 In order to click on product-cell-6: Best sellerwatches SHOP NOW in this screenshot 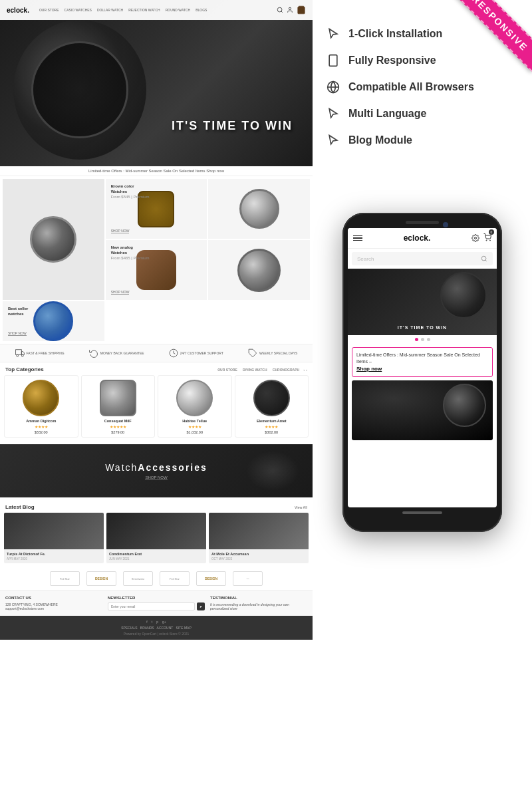, I will do `click(53, 321)`.